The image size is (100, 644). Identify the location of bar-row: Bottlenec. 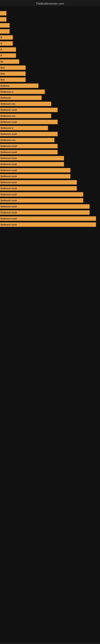
(50, 86).